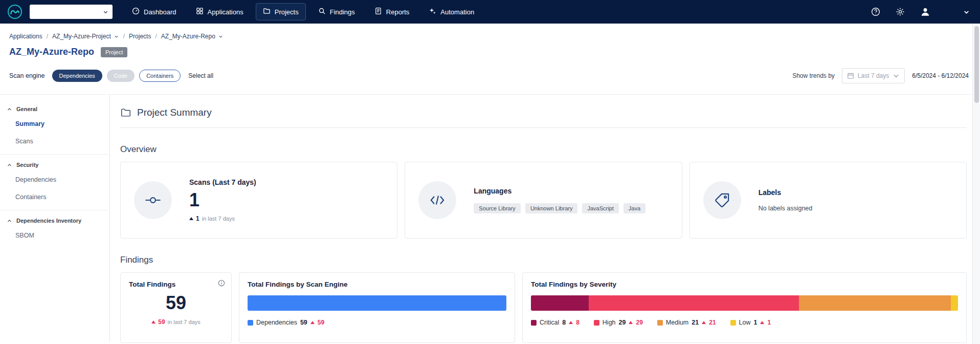 The width and height of the screenshot is (980, 344). Describe the element at coordinates (622, 322) in the screenshot. I see `legend-value: 29` at that location.